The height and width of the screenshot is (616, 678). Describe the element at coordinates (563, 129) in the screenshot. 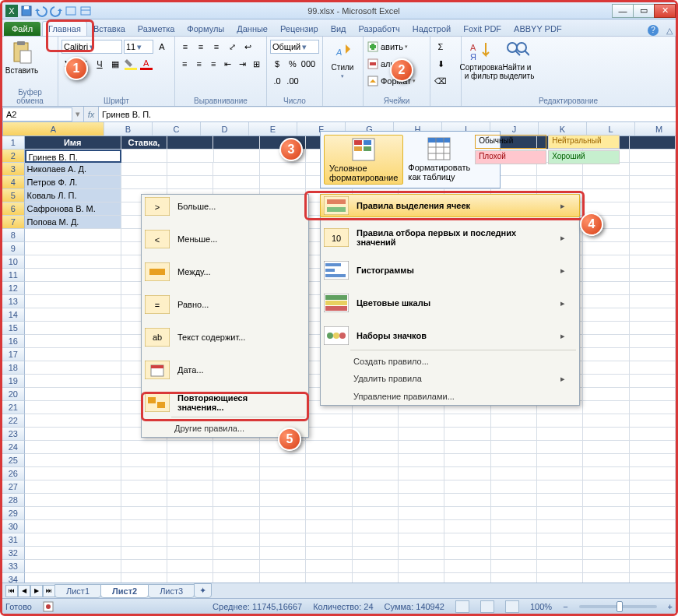

I see `col-header-K: K` at that location.